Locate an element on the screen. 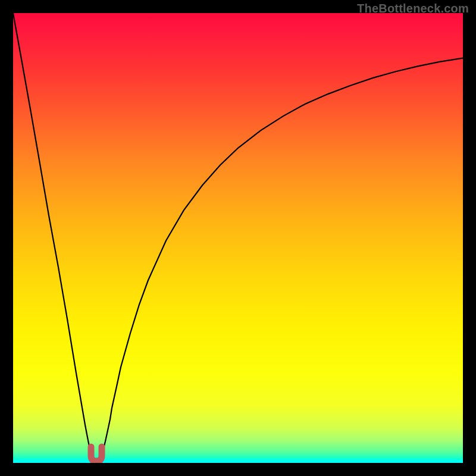 This screenshot has width=476, height=476. trough-marker-icon is located at coordinates (96, 454).